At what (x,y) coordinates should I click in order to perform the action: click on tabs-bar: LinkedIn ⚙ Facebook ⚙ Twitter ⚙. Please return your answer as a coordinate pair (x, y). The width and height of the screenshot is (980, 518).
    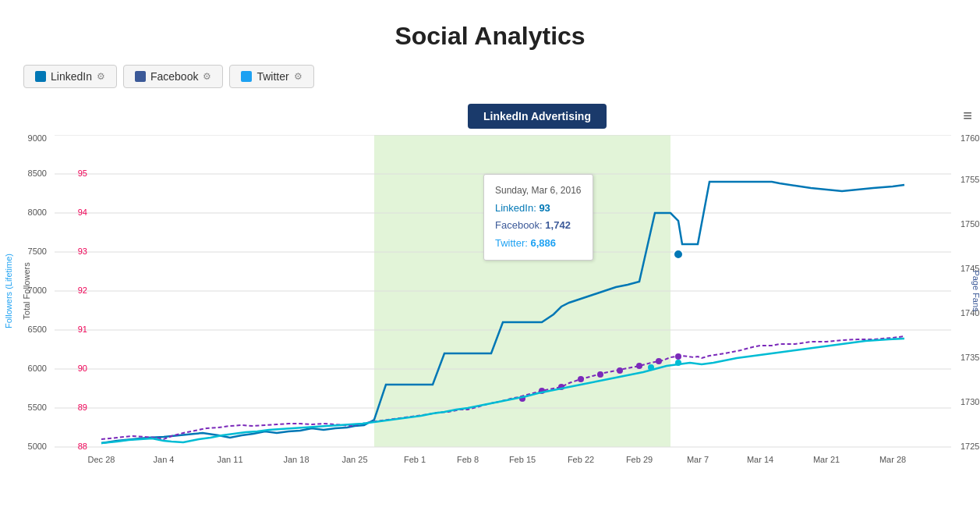
    Looking at the image, I should click on (490, 80).